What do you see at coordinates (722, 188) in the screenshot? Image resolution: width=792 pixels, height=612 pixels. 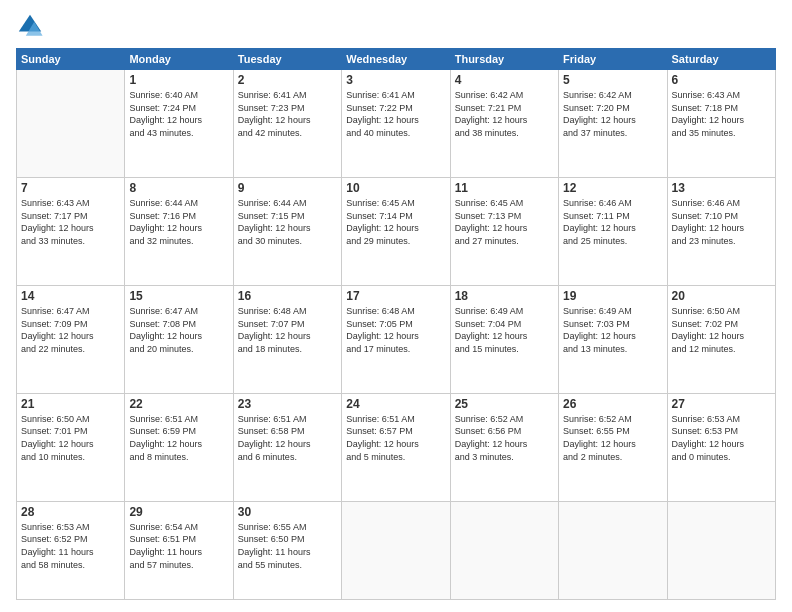 I see `day-number: 13` at bounding box center [722, 188].